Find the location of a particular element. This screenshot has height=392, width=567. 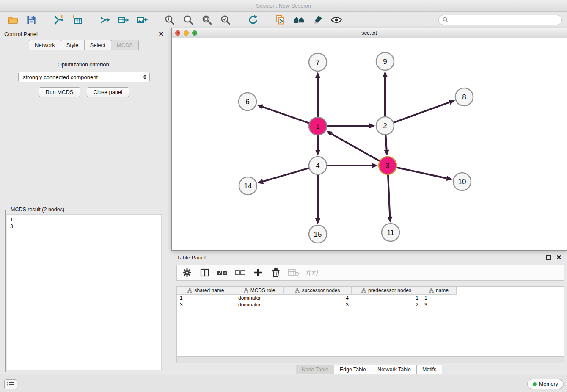

close-panel-icon: ✕ is located at coordinates (161, 34).